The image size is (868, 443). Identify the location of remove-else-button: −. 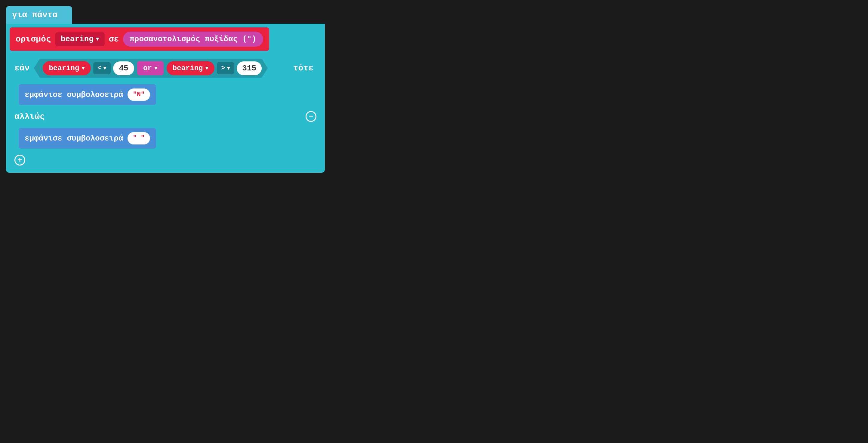
(311, 117).